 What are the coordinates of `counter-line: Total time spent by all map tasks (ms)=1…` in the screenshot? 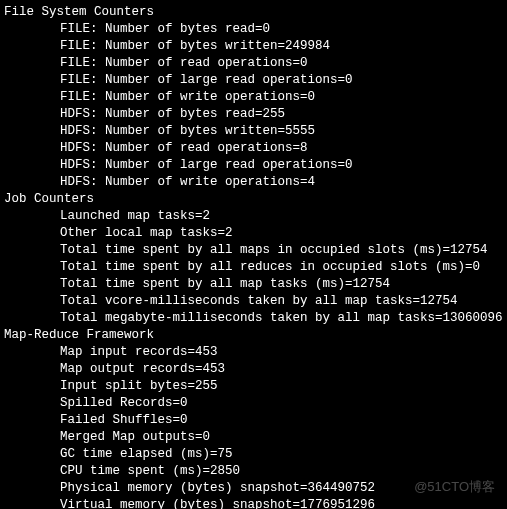 It's located at (256, 284).